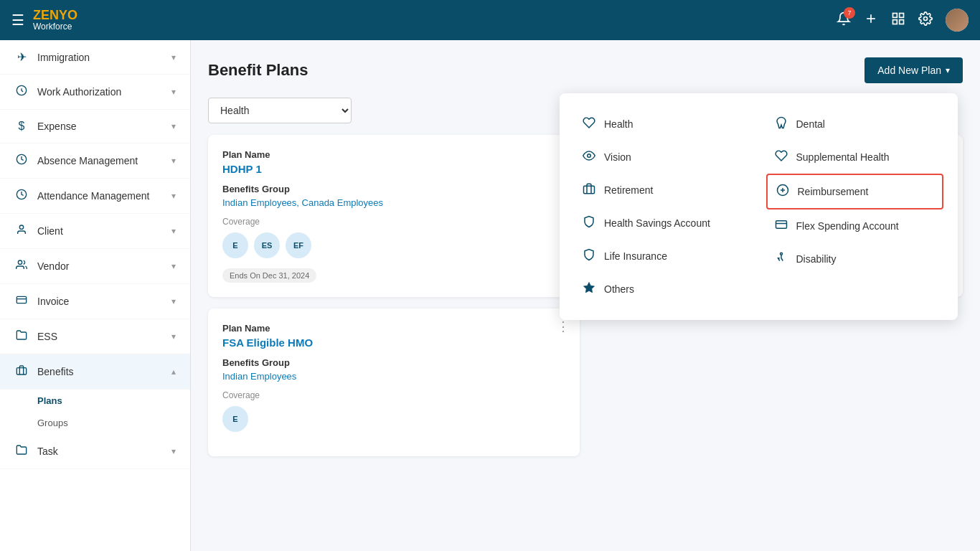  I want to click on sidebar-item-label: Benefits, so click(56, 372).